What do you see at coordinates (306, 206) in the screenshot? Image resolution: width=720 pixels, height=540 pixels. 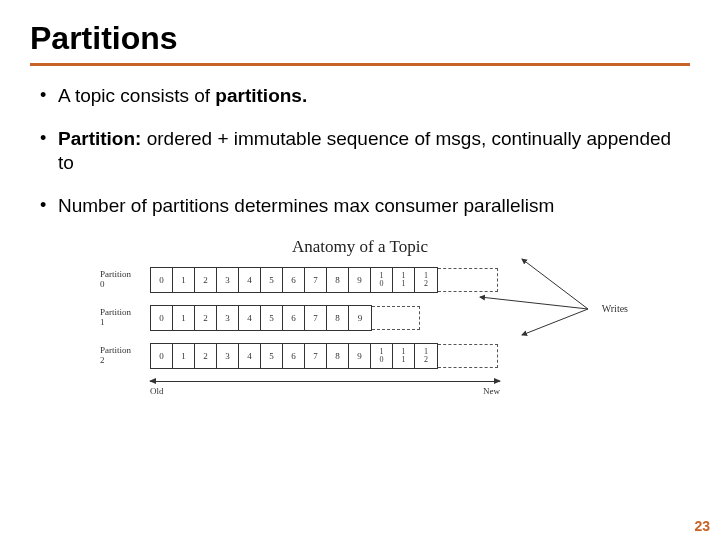 I see `bullet-text: Number of partitions determines max cons…` at bounding box center [306, 206].